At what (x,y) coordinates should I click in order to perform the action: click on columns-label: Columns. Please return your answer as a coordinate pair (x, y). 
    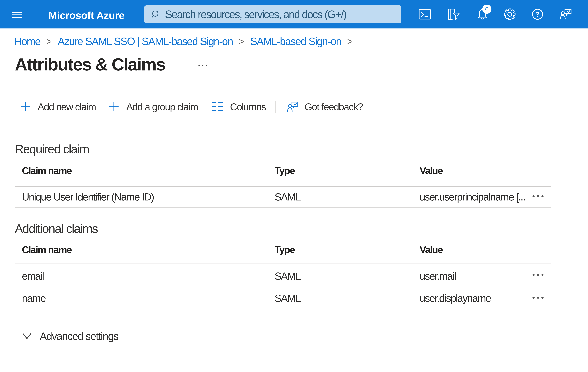
    Looking at the image, I should click on (248, 107).